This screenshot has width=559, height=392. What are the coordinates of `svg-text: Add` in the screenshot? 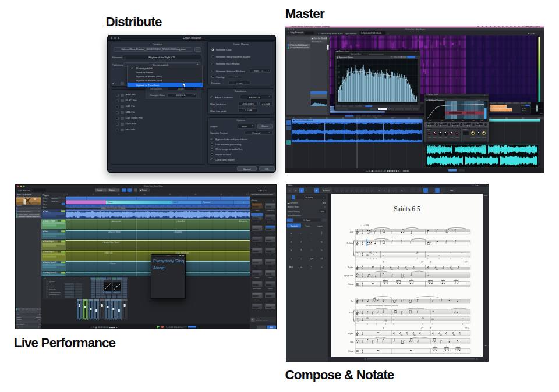 It's located at (271, 327).